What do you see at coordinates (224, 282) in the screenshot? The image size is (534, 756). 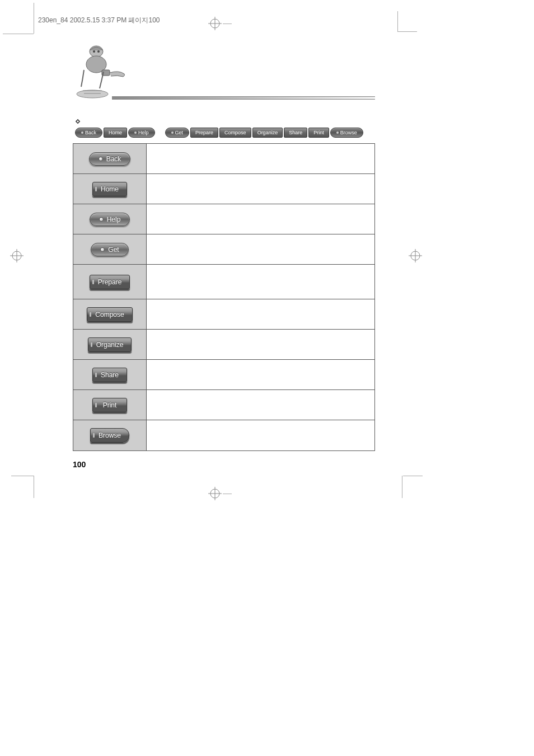 I see `table-row: Prepare` at bounding box center [224, 282].